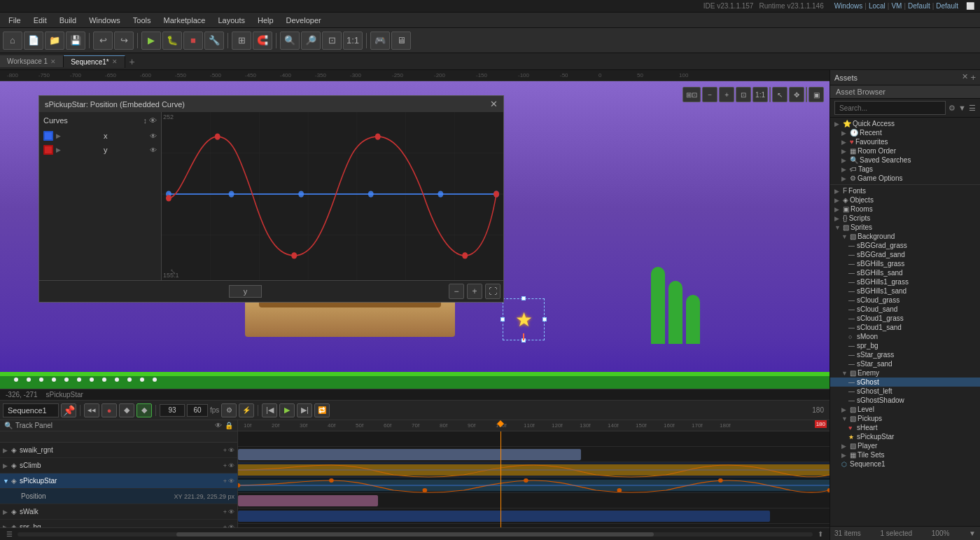 The image size is (980, 540). What do you see at coordinates (905, 282) in the screenshot?
I see `tree-sbghills1-grass: — sBGHills1_grass` at bounding box center [905, 282].